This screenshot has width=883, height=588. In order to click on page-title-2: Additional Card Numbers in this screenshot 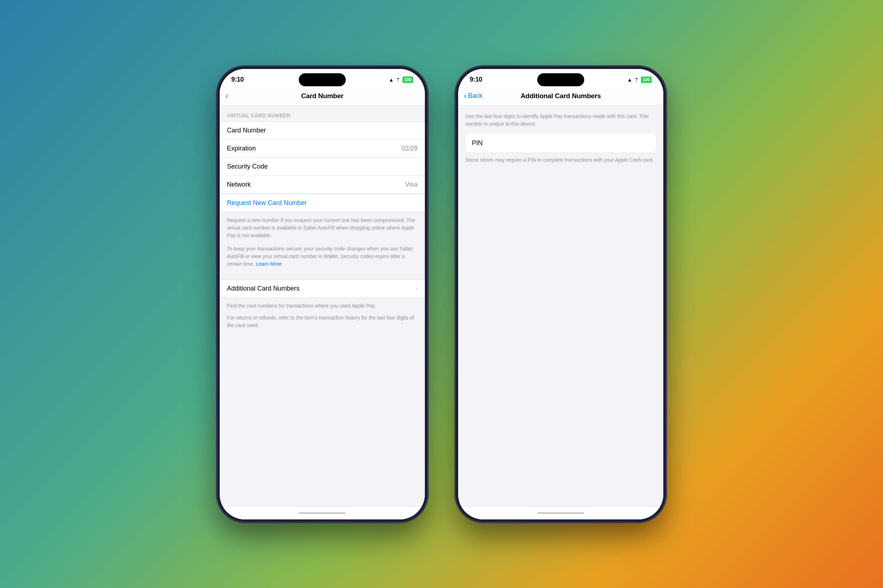, I will do `click(561, 96)`.